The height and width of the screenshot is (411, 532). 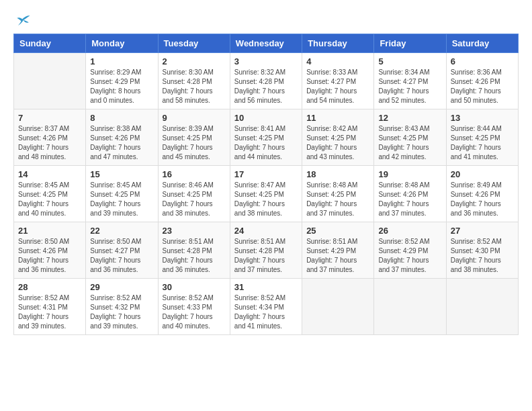 I want to click on calendar-cell: 25Sunrise: 8:51 AMSunset: 4:29 PMDayligh…, so click(x=339, y=250).